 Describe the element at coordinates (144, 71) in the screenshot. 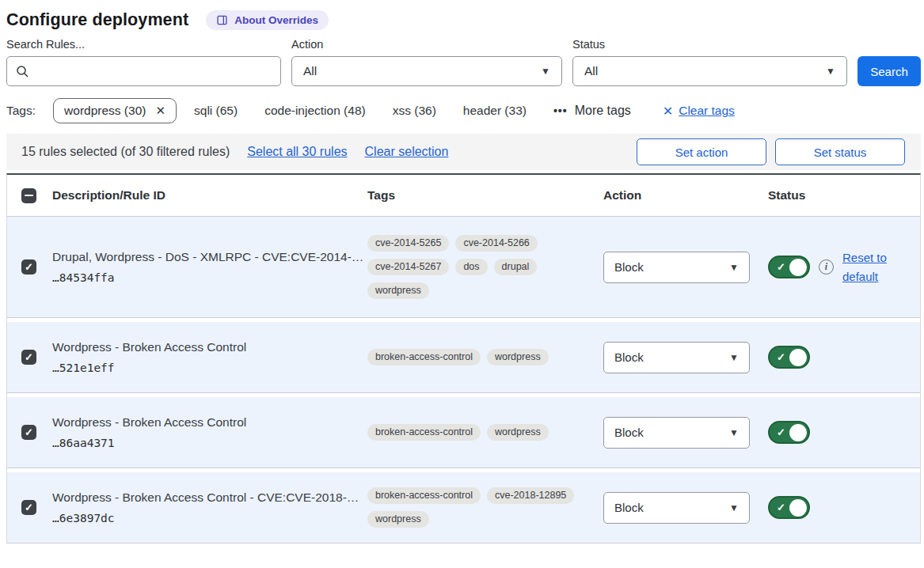

I see `search-rules-input` at that location.